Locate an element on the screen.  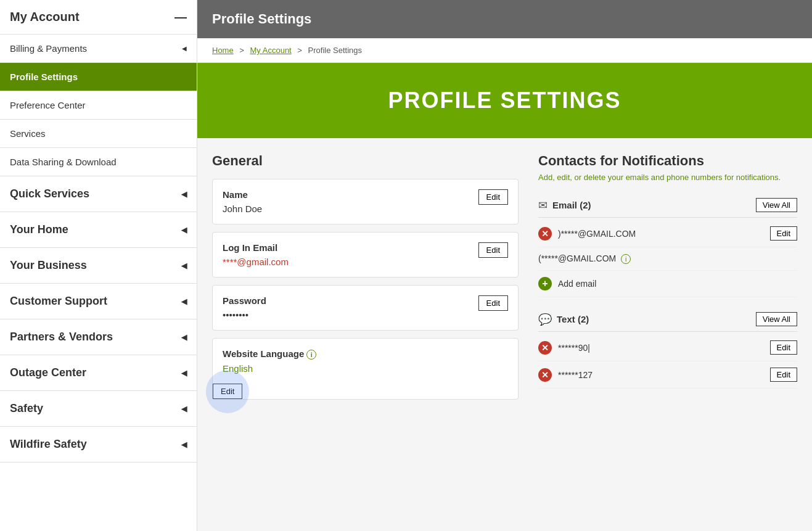
sidebar-item-your-business: Your Business◀ is located at coordinates (99, 266).